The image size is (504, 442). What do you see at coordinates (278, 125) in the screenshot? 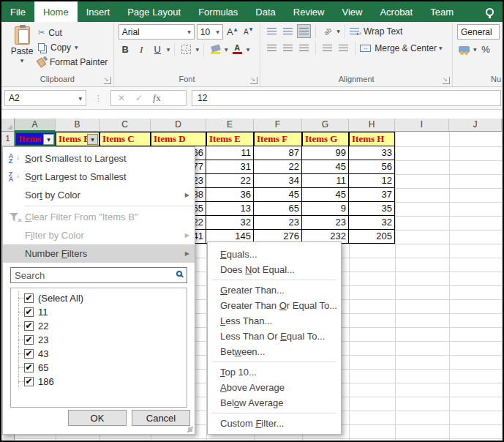
I see `column-header-f: F` at bounding box center [278, 125].